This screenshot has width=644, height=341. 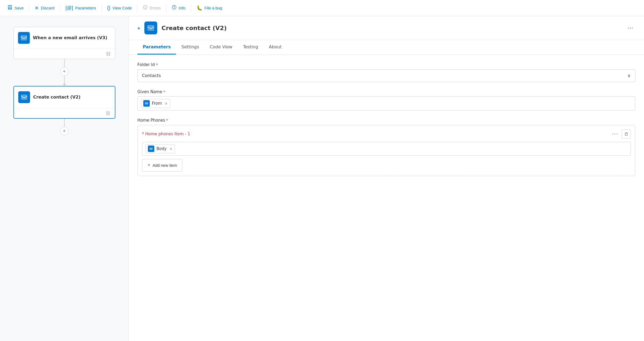 What do you see at coordinates (199, 8) in the screenshot?
I see `bug-icon: 🐛` at bounding box center [199, 8].